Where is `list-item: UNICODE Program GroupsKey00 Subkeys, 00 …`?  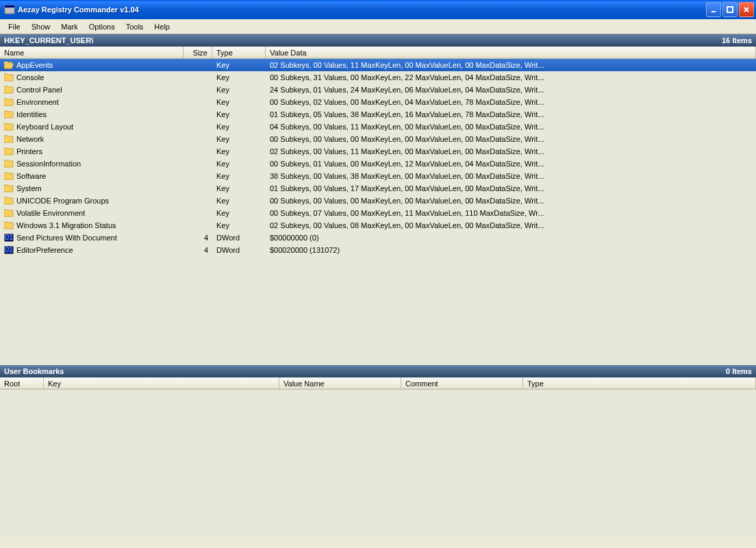 list-item: UNICODE Program GroupsKey00 Subkeys, 00 … is located at coordinates (378, 201).